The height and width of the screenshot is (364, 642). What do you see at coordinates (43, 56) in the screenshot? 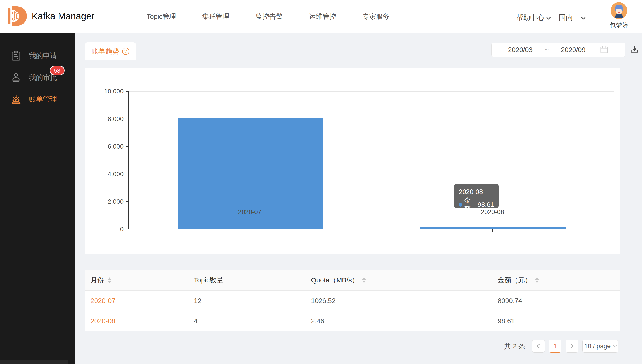
I see `sidebar-item-label: 我的申请` at bounding box center [43, 56].